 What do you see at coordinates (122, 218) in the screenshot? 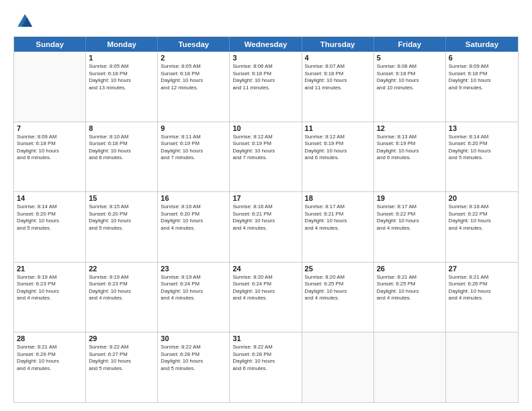
I see `day-info: Sunrise: 8:15 AMSunset: 6:20 PMDaylight:…` at bounding box center [122, 218].